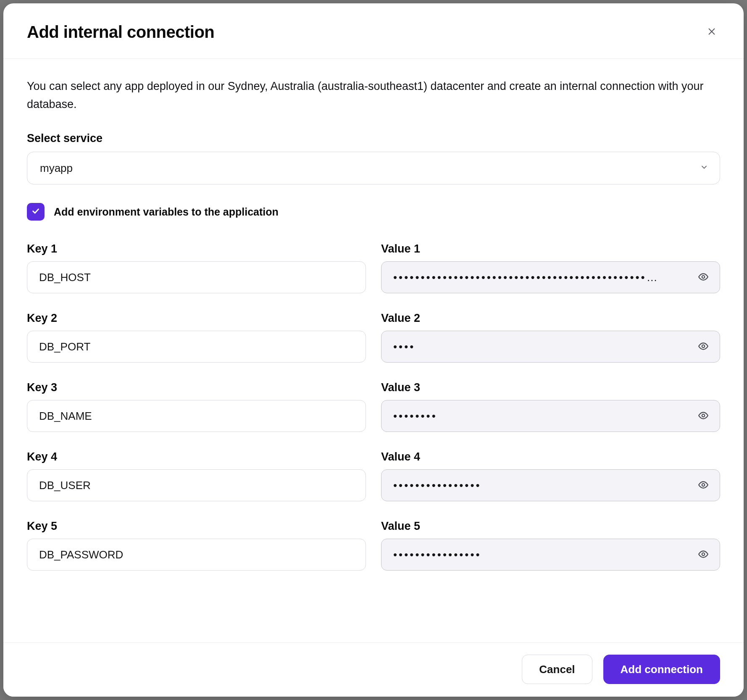 The height and width of the screenshot is (700, 747). Describe the element at coordinates (550, 337) in the screenshot. I see `env-var-value-col: Value 2` at that location.